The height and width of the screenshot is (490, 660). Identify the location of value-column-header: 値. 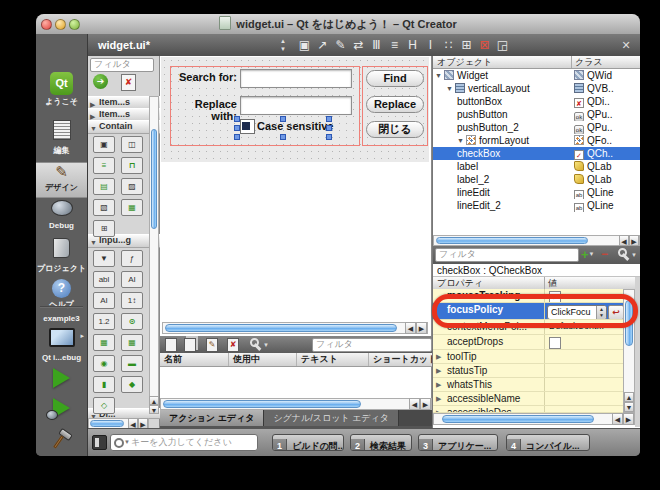
(552, 283).